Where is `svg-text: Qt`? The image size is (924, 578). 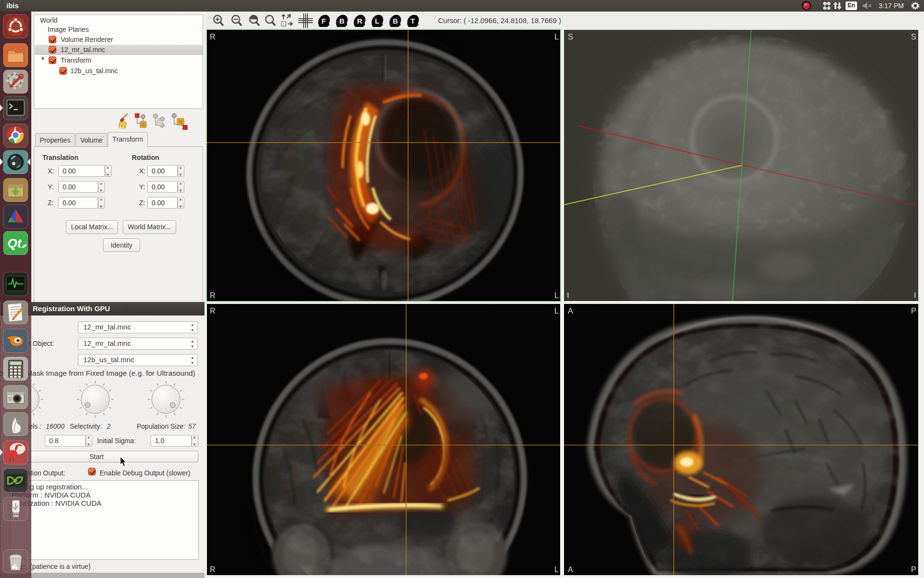 svg-text: Qt is located at coordinates (15, 243).